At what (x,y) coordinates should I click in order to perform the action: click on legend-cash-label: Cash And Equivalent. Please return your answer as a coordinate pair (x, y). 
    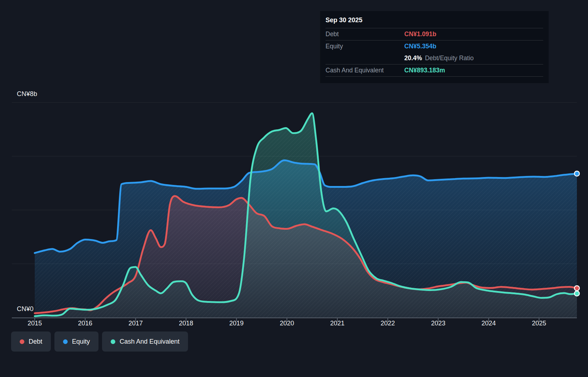
    Looking at the image, I should click on (150, 342).